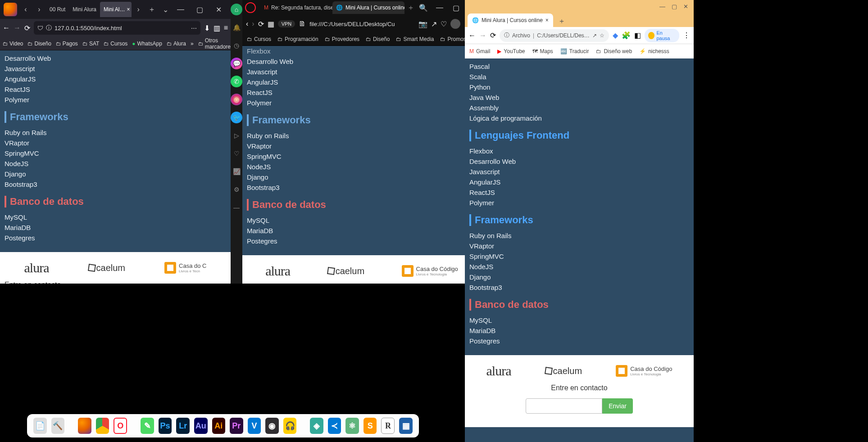 The image size is (868, 442). I want to click on dock-app-obs-icon: ◉, so click(272, 426).